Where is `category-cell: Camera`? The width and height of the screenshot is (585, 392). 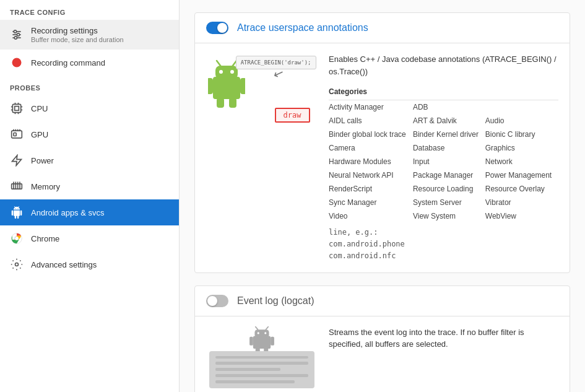 category-cell: Camera is located at coordinates (371, 148).